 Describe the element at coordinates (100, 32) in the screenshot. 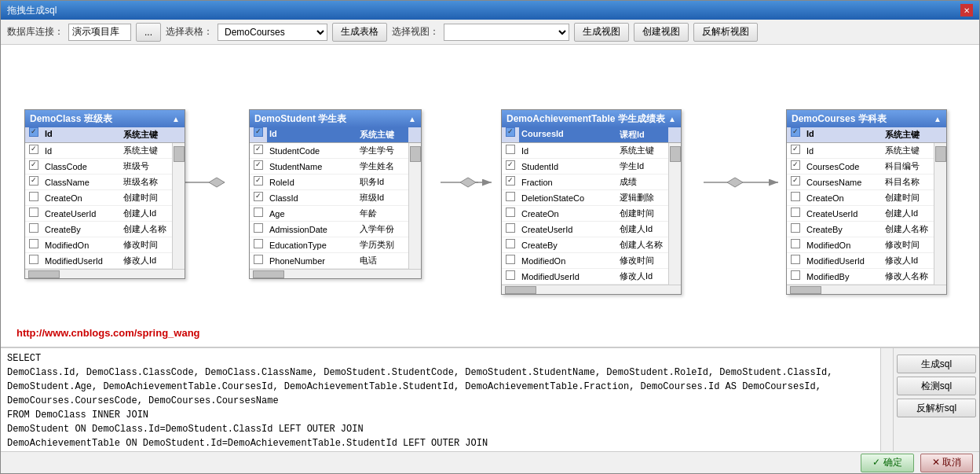

I see `db-input` at that location.